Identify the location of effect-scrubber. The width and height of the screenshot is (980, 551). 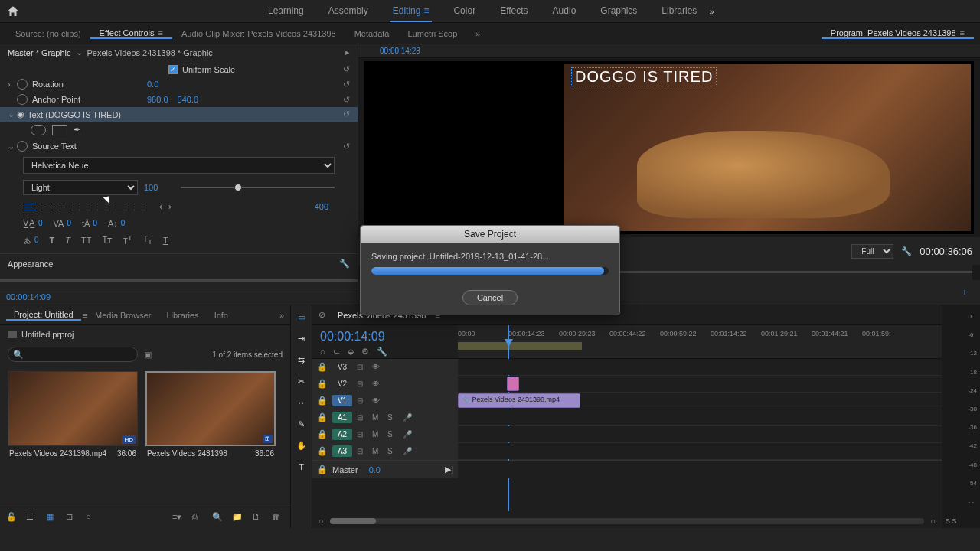
(179, 281).